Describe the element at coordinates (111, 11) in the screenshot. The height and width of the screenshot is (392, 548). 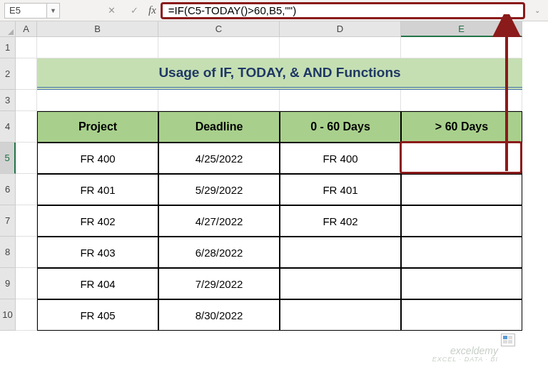
I see `cancel-icon: ✕` at that location.